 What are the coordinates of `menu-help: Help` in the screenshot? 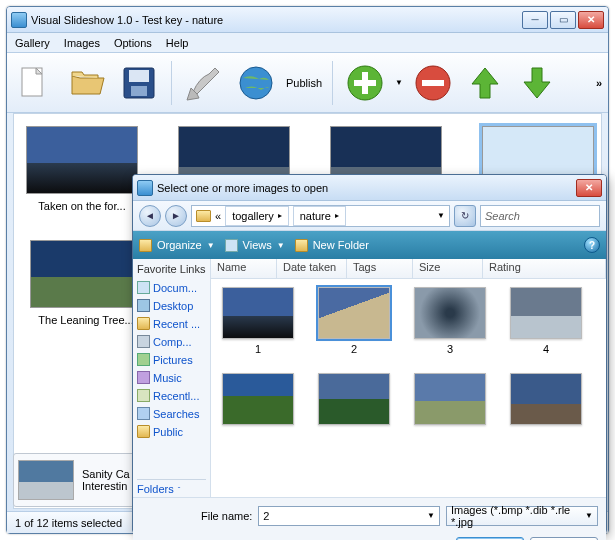 It's located at (178, 43).